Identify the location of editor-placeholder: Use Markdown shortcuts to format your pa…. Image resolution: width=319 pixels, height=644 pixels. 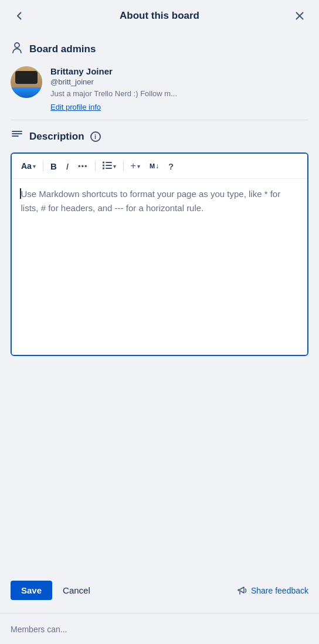
(161, 201).